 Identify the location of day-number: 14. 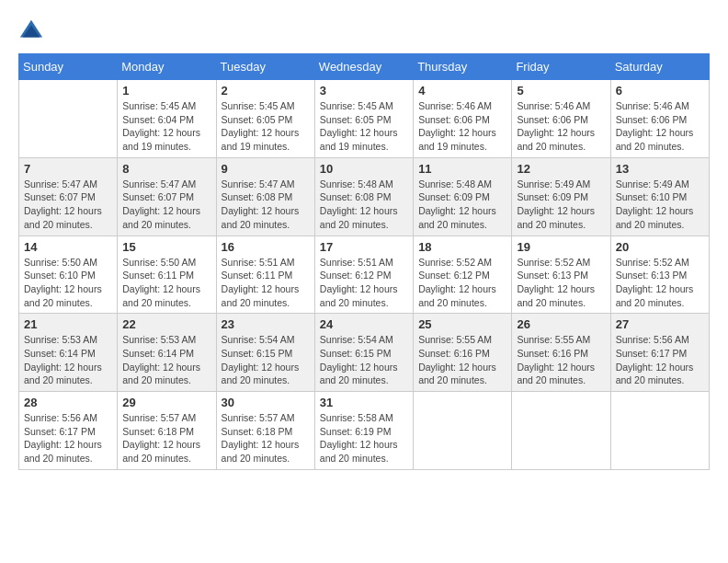
(68, 247).